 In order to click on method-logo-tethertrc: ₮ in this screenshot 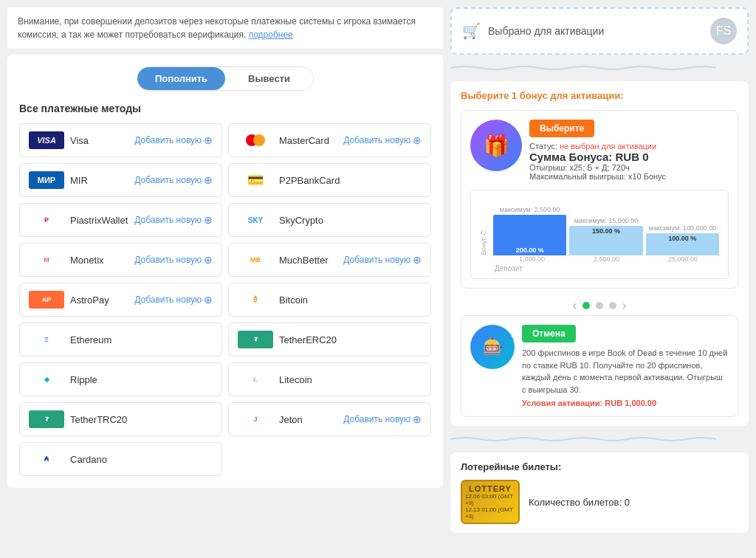, I will do `click(47, 419)`.